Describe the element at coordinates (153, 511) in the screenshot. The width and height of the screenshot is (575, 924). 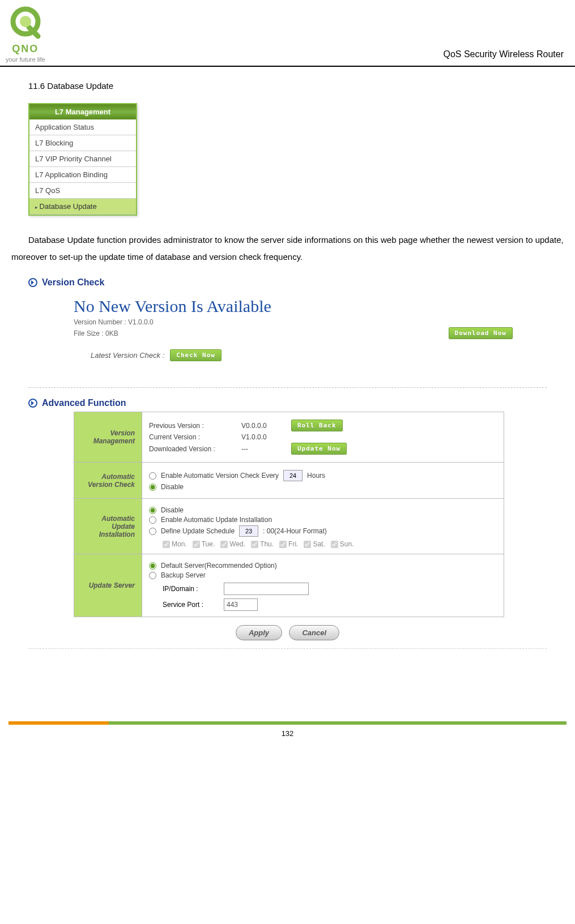
I see `disable-autoinstall-radio` at that location.